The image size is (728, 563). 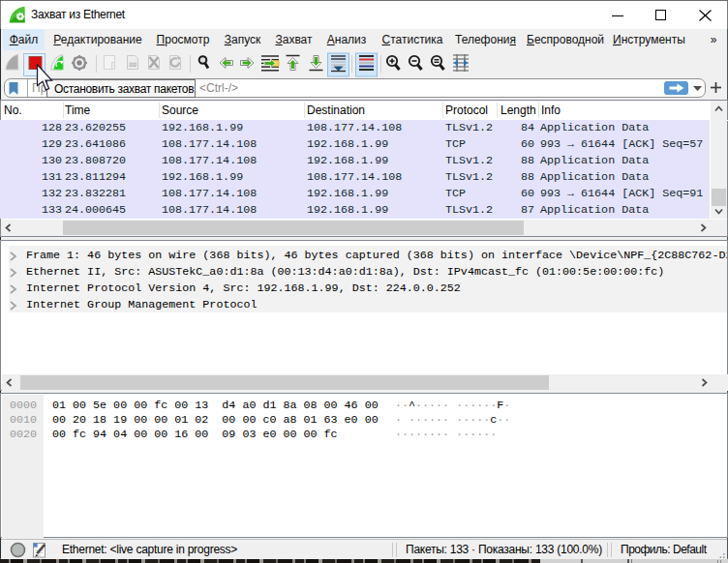 What do you see at coordinates (134, 66) in the screenshot?
I see `svg-text: 010` at bounding box center [134, 66].